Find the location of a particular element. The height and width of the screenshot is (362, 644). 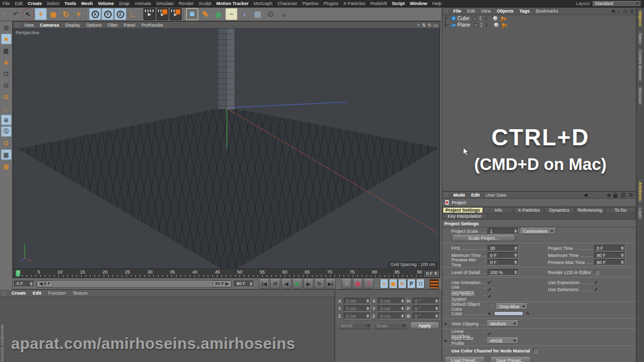

scale-z-field: 0 cm is located at coordinates (391, 316).